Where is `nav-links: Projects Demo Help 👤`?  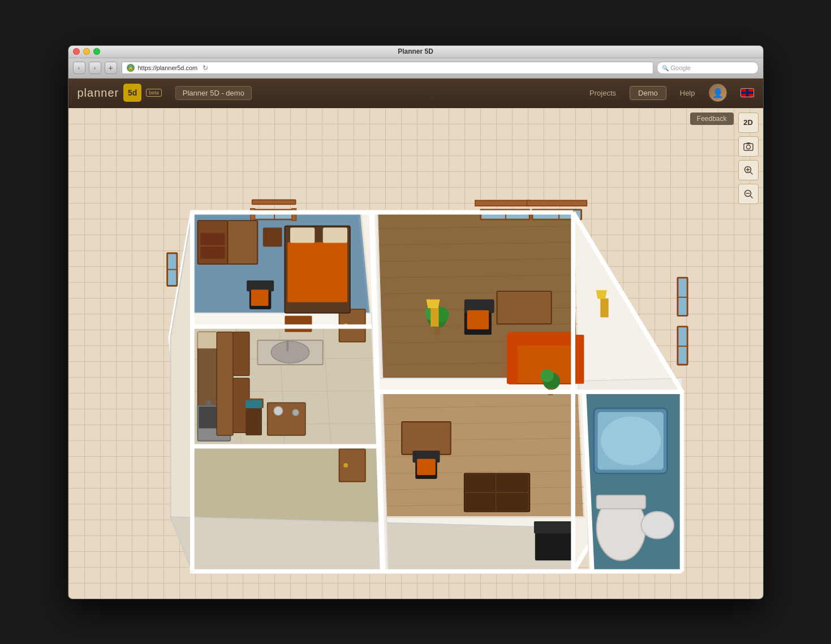
nav-links: Projects Demo Help 👤 is located at coordinates (671, 93).